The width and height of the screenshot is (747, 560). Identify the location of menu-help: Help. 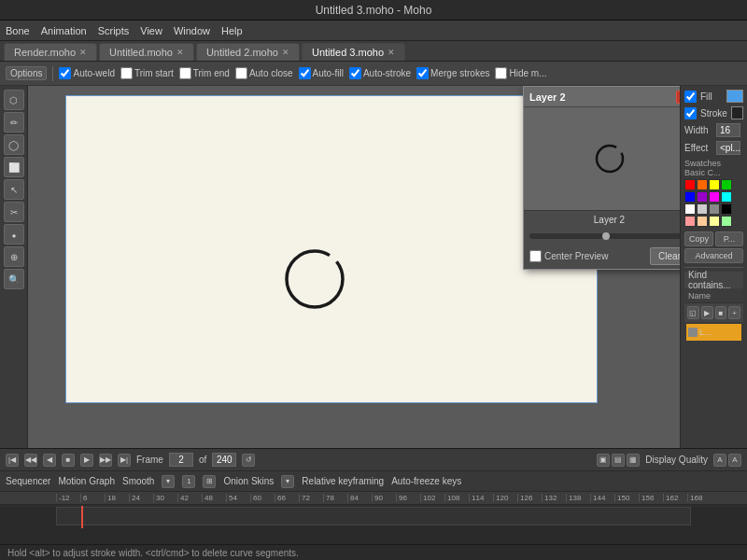
(232, 31).